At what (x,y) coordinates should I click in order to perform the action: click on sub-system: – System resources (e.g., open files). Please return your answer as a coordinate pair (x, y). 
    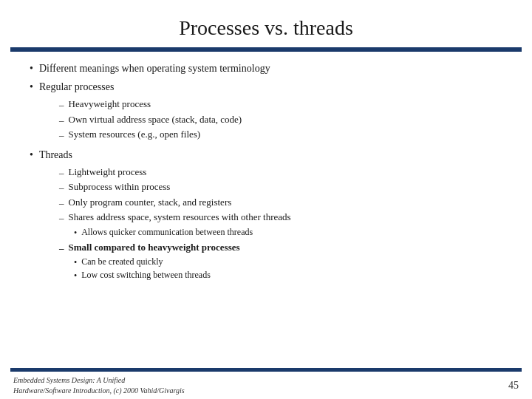
    Looking at the image, I should click on (281, 135).